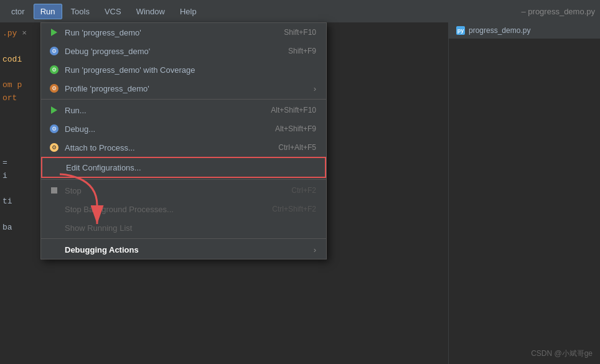 Image resolution: width=600 pixels, height=364 pixels. I want to click on stop-shortcut: Ctrl+F2, so click(304, 190).